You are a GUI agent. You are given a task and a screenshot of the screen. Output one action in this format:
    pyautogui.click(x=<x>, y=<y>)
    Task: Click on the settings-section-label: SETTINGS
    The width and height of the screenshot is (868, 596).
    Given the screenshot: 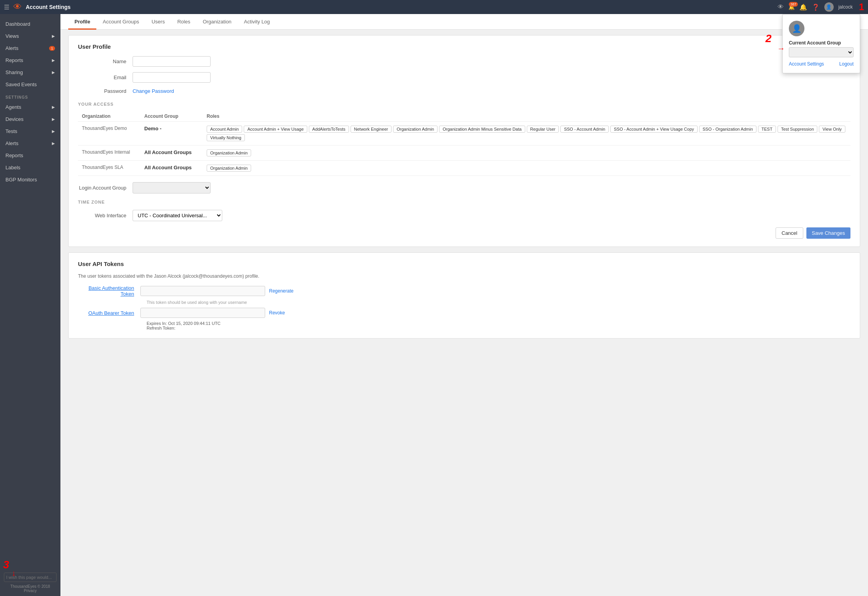 What is the action you would take?
    pyautogui.click(x=30, y=96)
    